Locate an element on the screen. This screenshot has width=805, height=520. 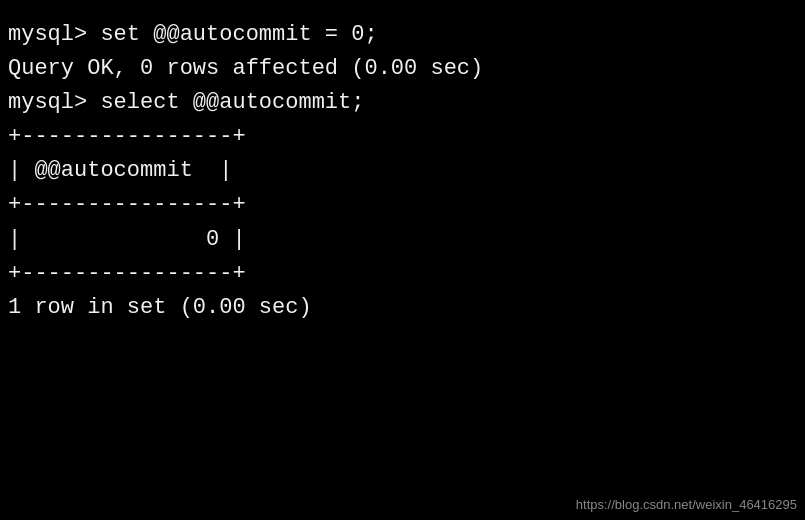
terminal-line-2: Query OK, 0 rows affected (0.00 sec) is located at coordinates (402, 69).